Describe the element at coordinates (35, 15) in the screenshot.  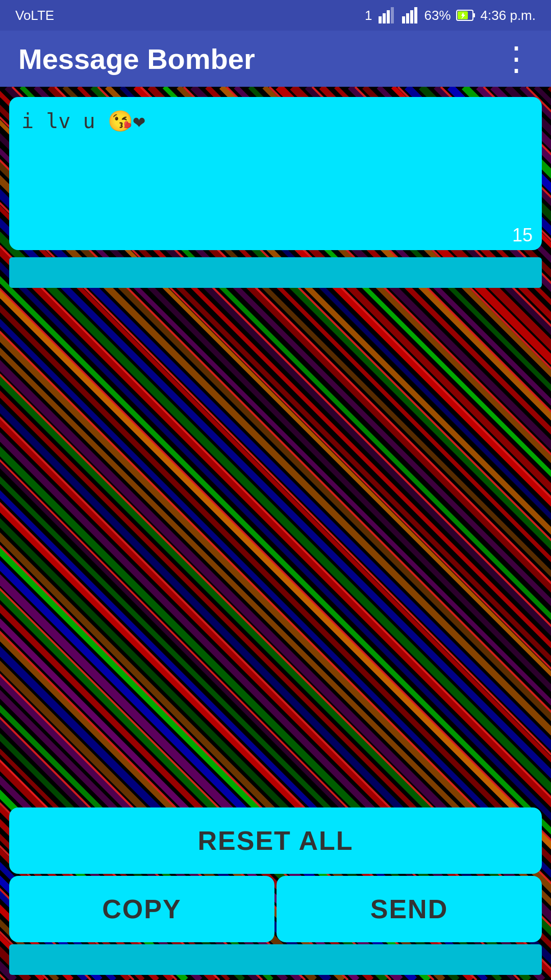
I see `status-bar-left: VoLTE` at that location.